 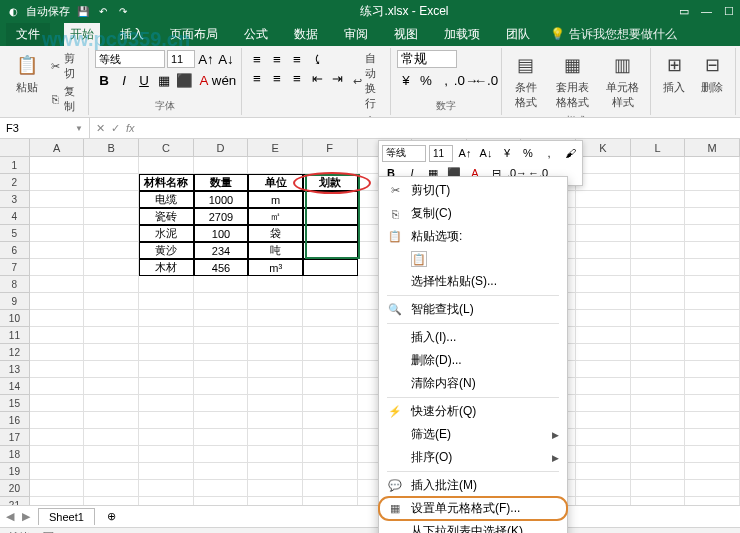 What do you see at coordinates (112, 302) in the screenshot?
I see `cell-B9` at bounding box center [112, 302].